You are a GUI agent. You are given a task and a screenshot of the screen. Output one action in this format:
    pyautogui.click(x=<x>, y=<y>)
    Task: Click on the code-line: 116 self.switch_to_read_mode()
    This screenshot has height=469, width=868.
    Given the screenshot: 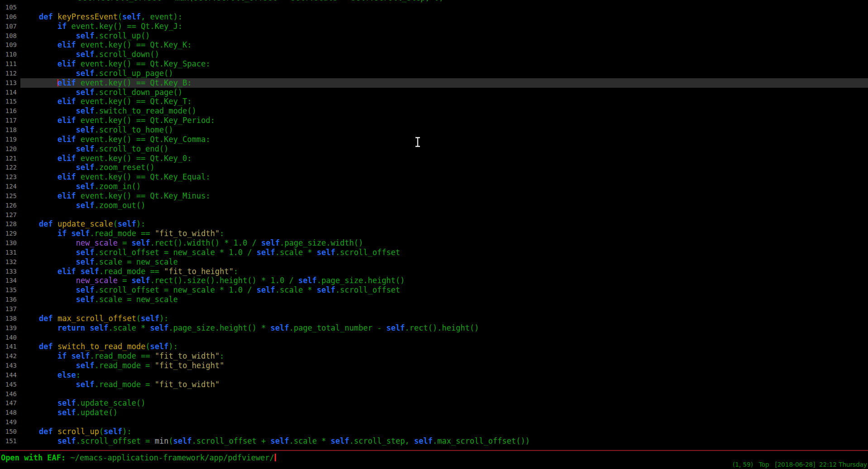 What is the action you would take?
    pyautogui.click(x=434, y=111)
    